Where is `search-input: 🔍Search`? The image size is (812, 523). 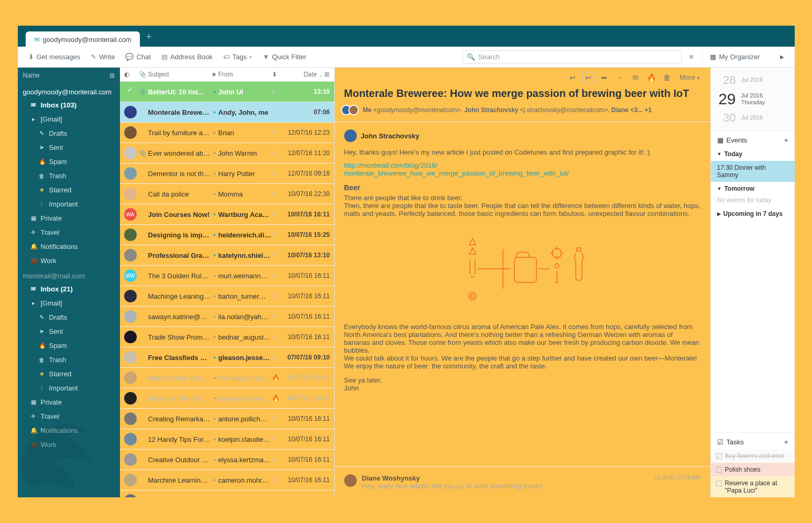
search-input: 🔍Search is located at coordinates (572, 57).